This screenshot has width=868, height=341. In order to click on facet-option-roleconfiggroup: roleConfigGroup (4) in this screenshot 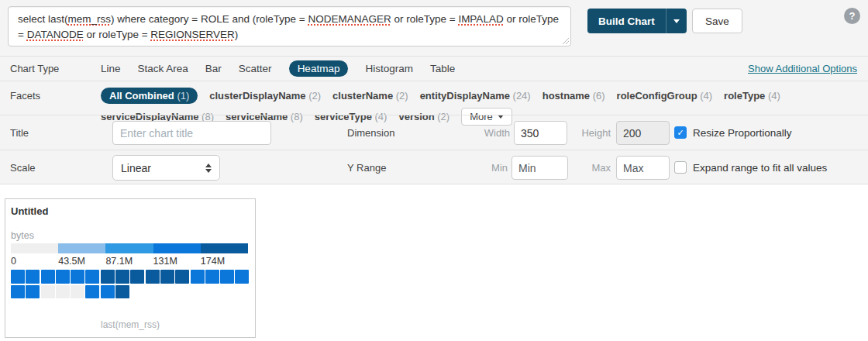, I will do `click(665, 96)`.